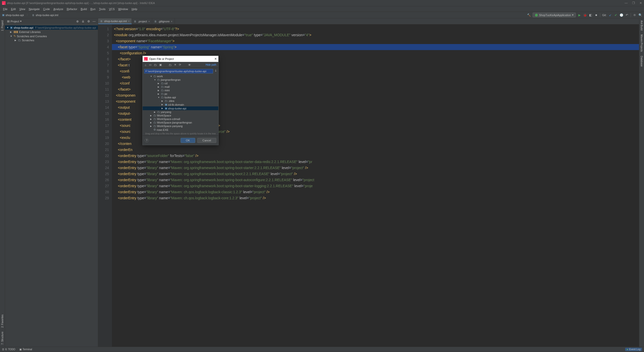 The image size is (644, 352). Describe the element at coordinates (181, 94) in the screenshot. I see `dialog-tree-item: ▶🗀pc` at that location.